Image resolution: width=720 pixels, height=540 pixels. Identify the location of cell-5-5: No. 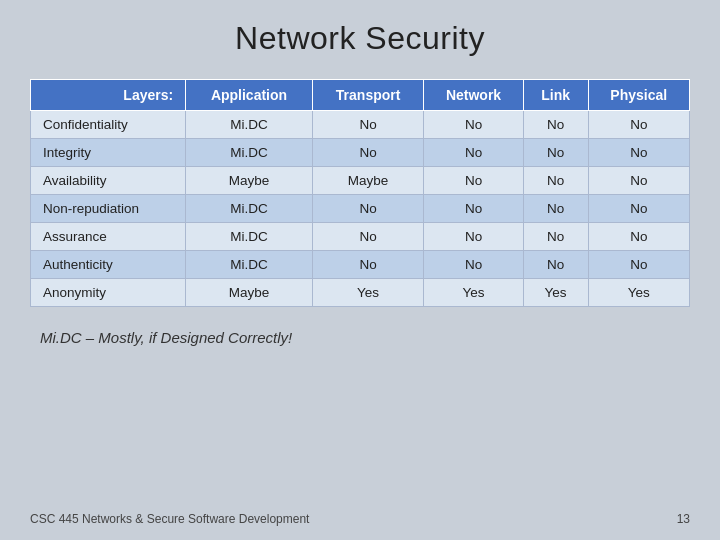
(638, 265).